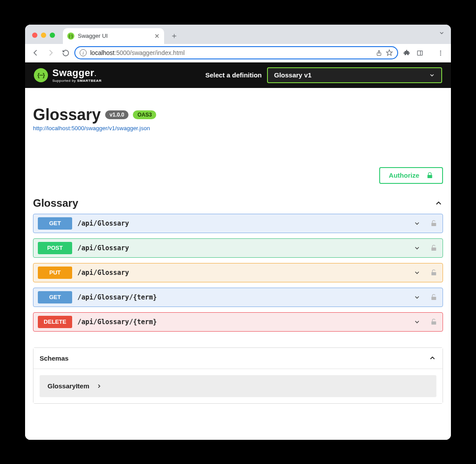 This screenshot has height=464, width=476. I want to click on share-icon, so click(379, 53).